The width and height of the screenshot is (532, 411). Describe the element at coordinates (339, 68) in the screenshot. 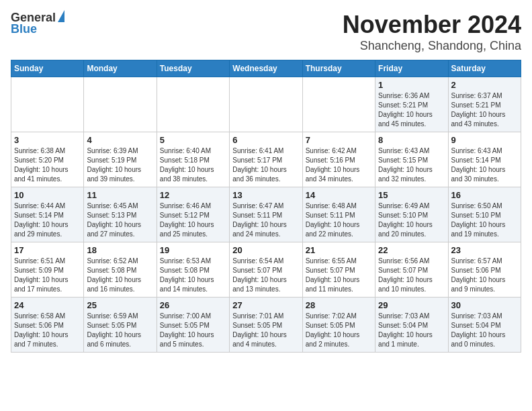

I see `weekday-header-thursday: Thursday` at that location.